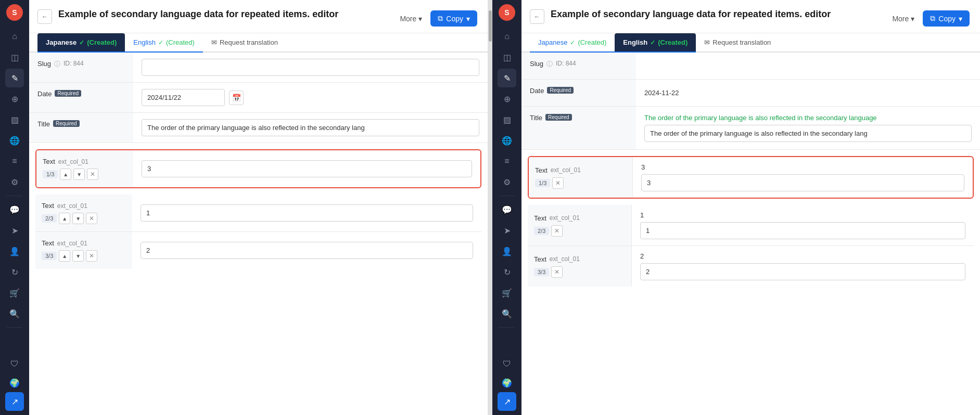  What do you see at coordinates (92, 256) in the screenshot?
I see `text-item-3-delete-btn: ✕` at bounding box center [92, 256].